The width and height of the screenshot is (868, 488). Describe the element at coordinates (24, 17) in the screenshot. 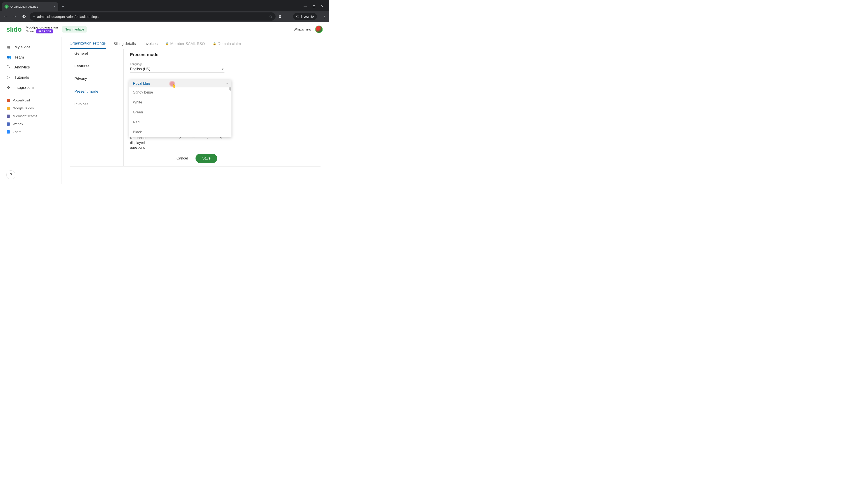

I see `reload-button: ⟲` at that location.